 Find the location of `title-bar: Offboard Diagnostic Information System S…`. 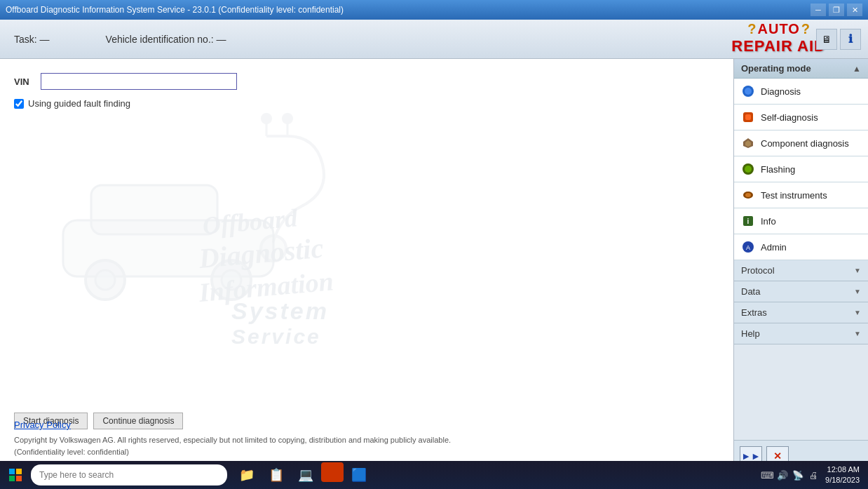

title-bar: Offboard Diagnostic Information System S… is located at coordinates (434, 10).